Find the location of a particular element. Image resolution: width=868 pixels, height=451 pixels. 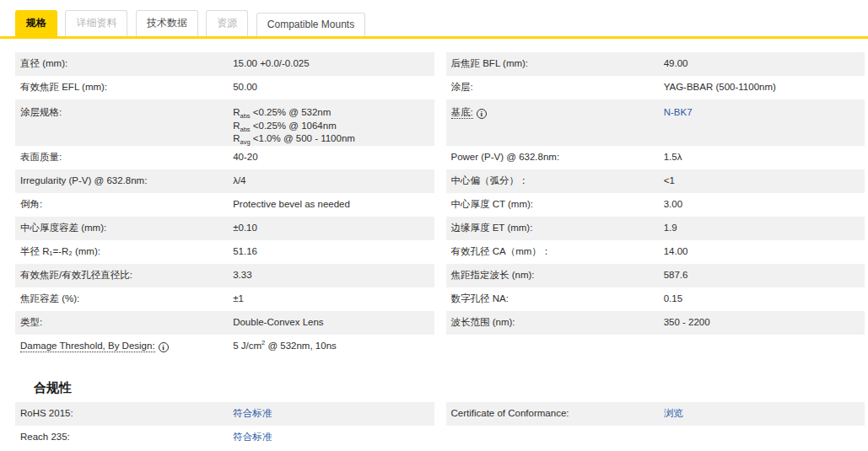

spec-label: Power (P-V) @ 632.8nm: is located at coordinates (555, 158).